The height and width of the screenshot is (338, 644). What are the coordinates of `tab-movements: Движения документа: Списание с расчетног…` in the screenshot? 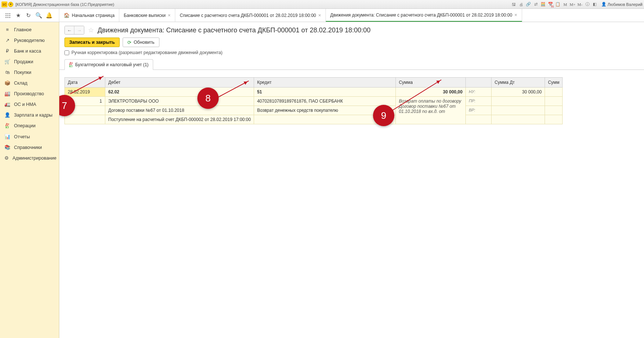 It's located at (424, 15).